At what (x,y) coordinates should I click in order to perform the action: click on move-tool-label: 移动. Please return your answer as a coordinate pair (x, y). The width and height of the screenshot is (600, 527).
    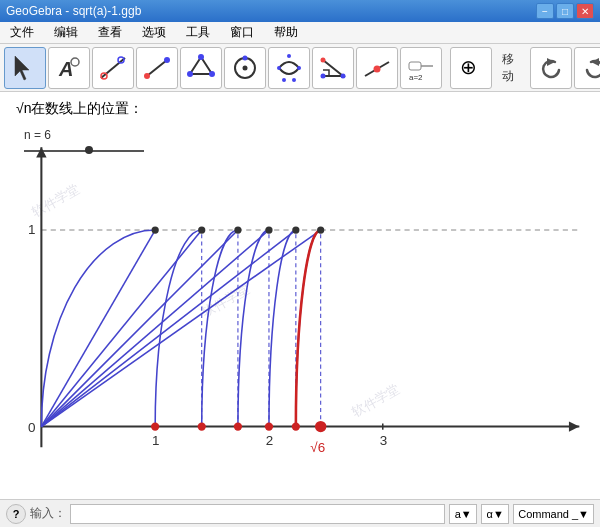
    Looking at the image, I should click on (508, 68).